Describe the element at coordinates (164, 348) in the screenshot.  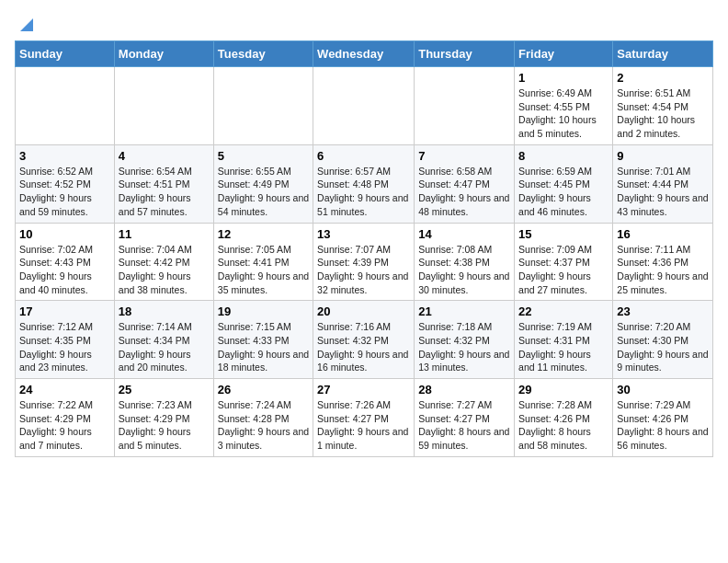
I see `day-info: Sunrise: 7:14 AM Sunset: 4:34 PM Dayligh…` at that location.